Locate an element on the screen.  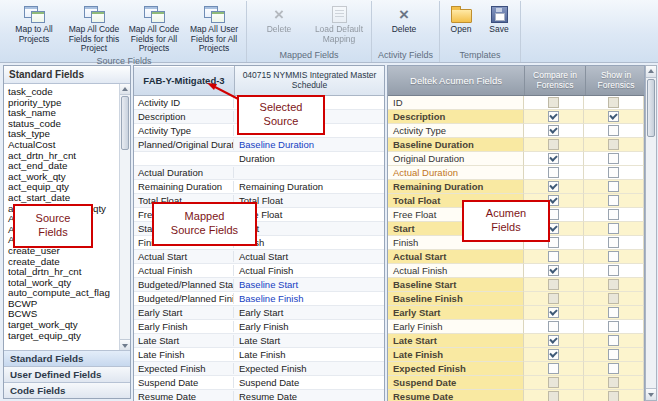
mapped-cell-fab: Description is located at coordinates (184, 116).